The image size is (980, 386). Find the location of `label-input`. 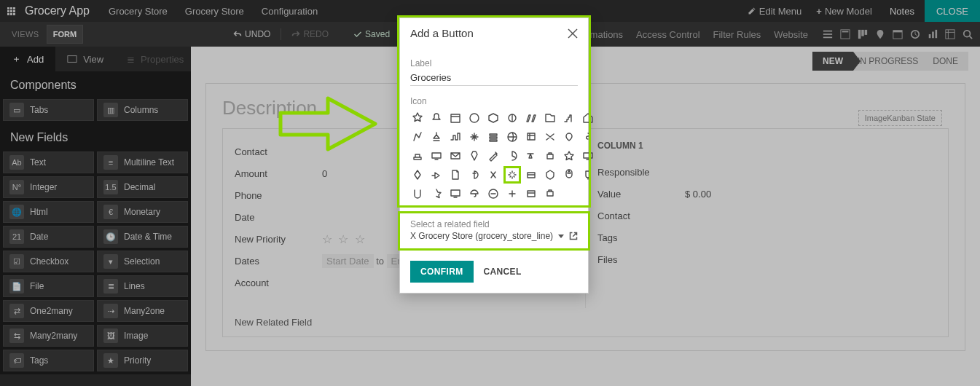

label-input is located at coordinates (494, 78).